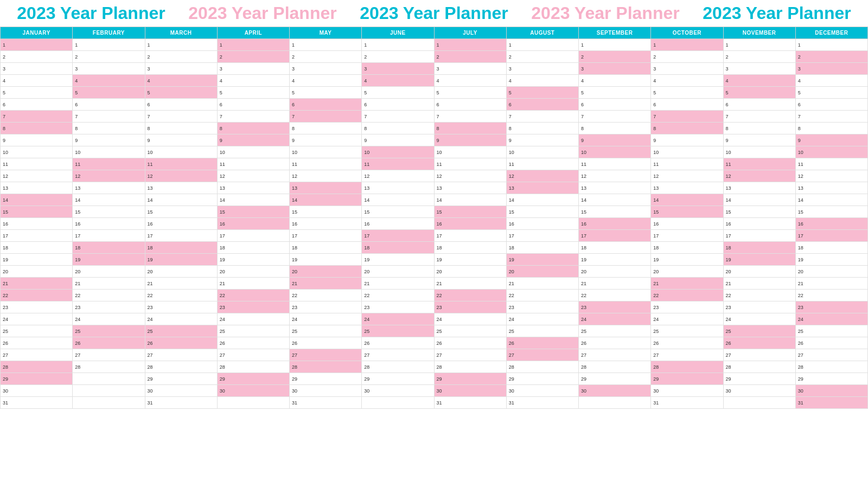  I want to click on cell-november-25: 25, so click(760, 331).